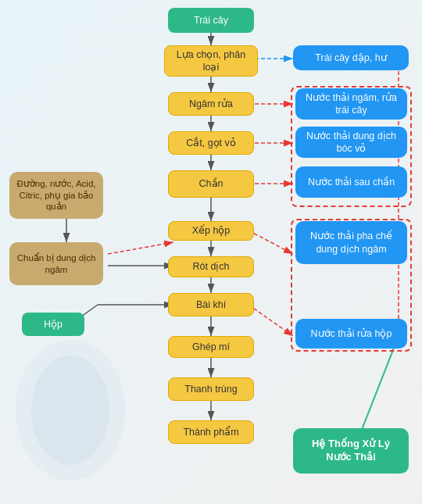  I want to click on node-trai-cay-dap: Trái cây dập, hư, so click(351, 58).